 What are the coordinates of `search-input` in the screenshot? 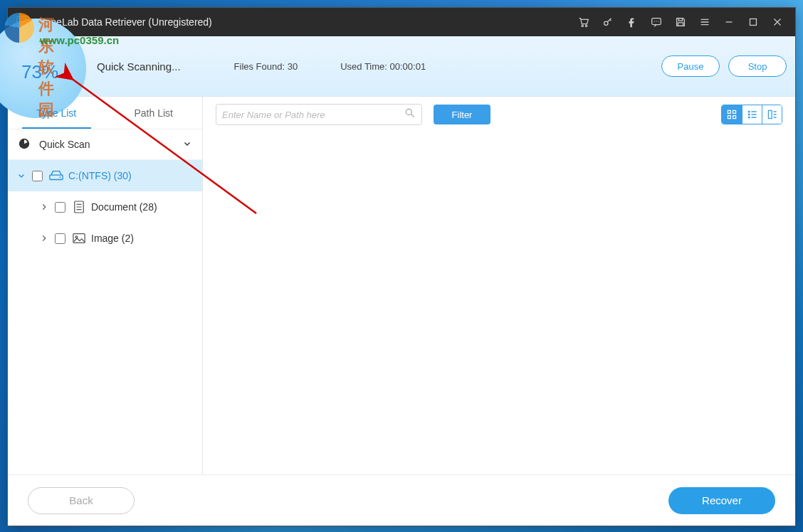 It's located at (313, 115).